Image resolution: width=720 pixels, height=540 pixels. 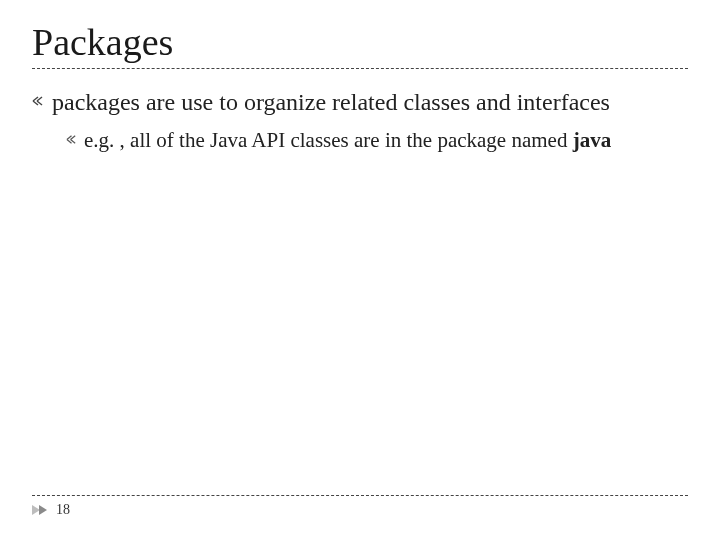 I want to click on sub-bullet-text: e.g. , all of the Java API classes are i…, so click(x=348, y=140).